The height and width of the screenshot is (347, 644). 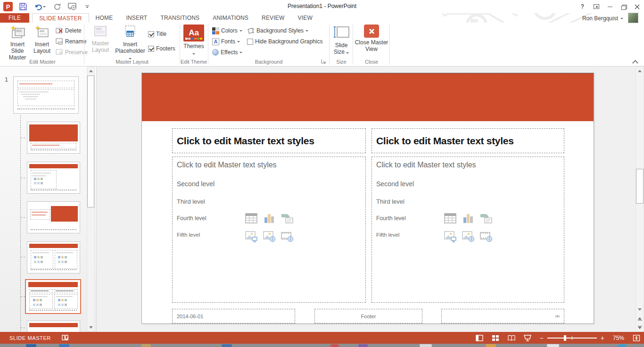 What do you see at coordinates (572, 338) in the screenshot?
I see `zoom-slider` at bounding box center [572, 338].